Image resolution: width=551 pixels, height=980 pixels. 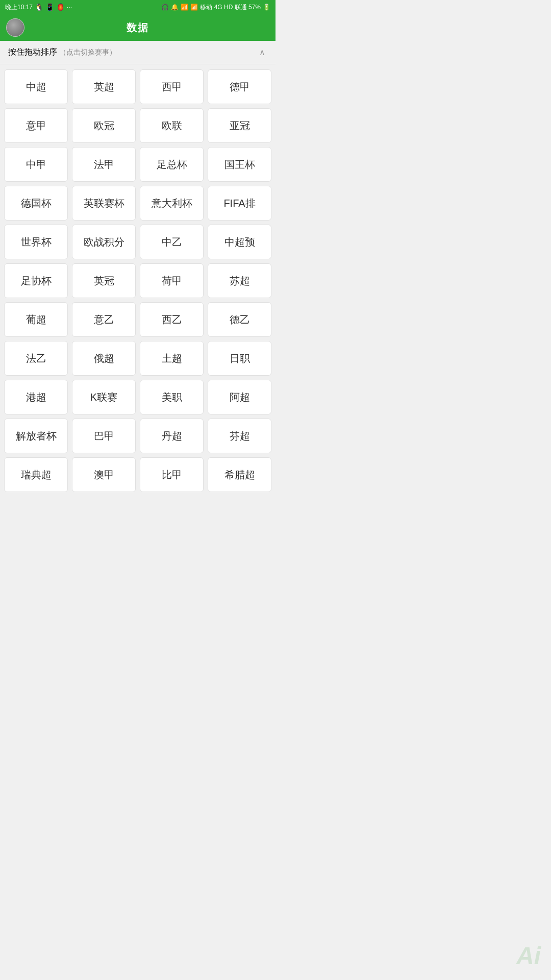 I want to click on status-left: 晚上10:17 🐧 📱 🏮 ···, so click(x=39, y=7).